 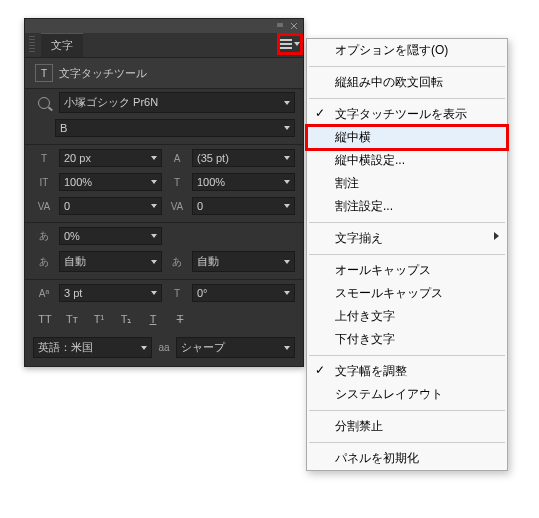 What do you see at coordinates (280, 26) in the screenshot?
I see `collapse-icon` at bounding box center [280, 26].